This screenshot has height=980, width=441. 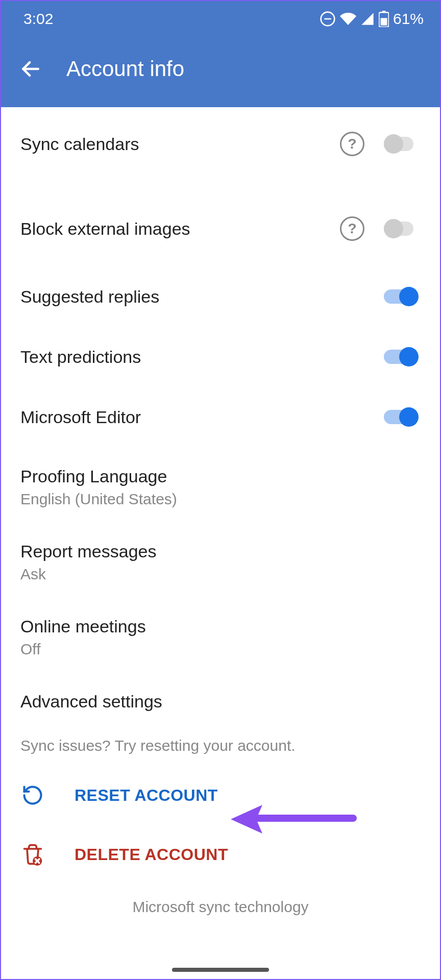 What do you see at coordinates (220, 477) in the screenshot?
I see `setting-label: Proofing Language` at bounding box center [220, 477].